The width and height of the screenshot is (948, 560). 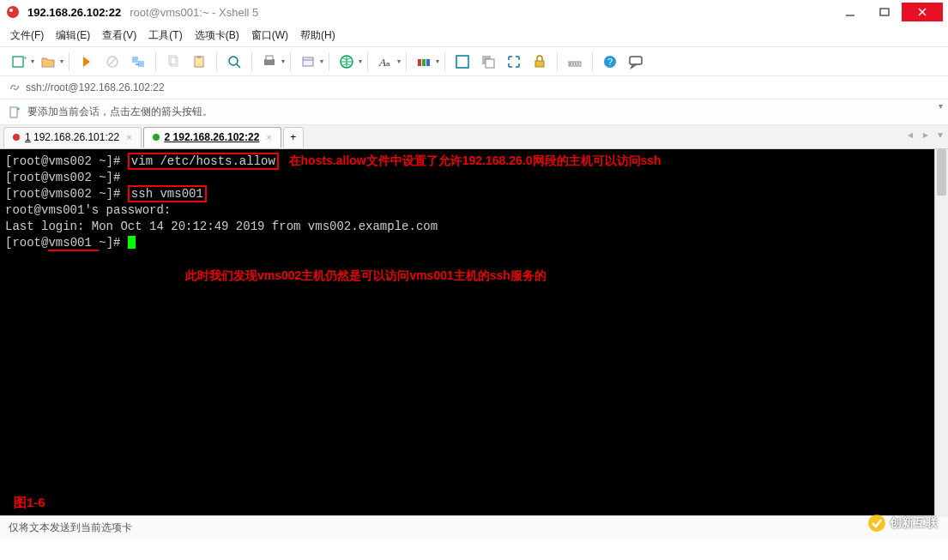 What do you see at coordinates (610, 62) in the screenshot?
I see `help-icon: ?` at bounding box center [610, 62].